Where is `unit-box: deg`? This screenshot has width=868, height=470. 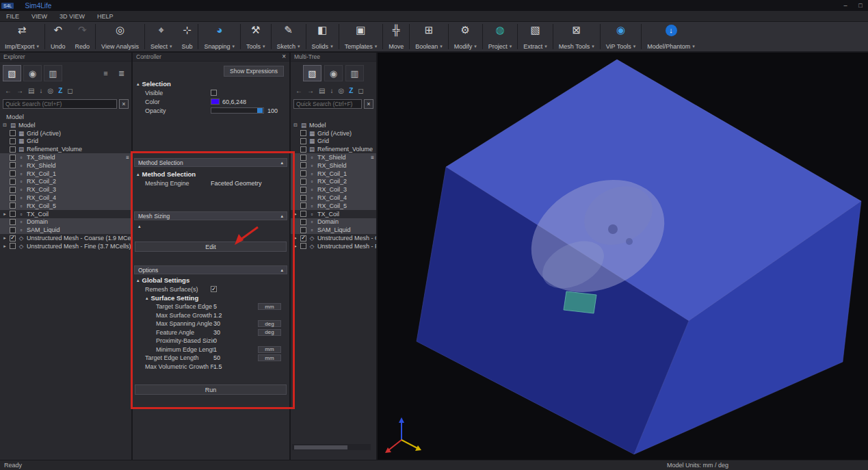
unit-box: deg is located at coordinates (269, 324).